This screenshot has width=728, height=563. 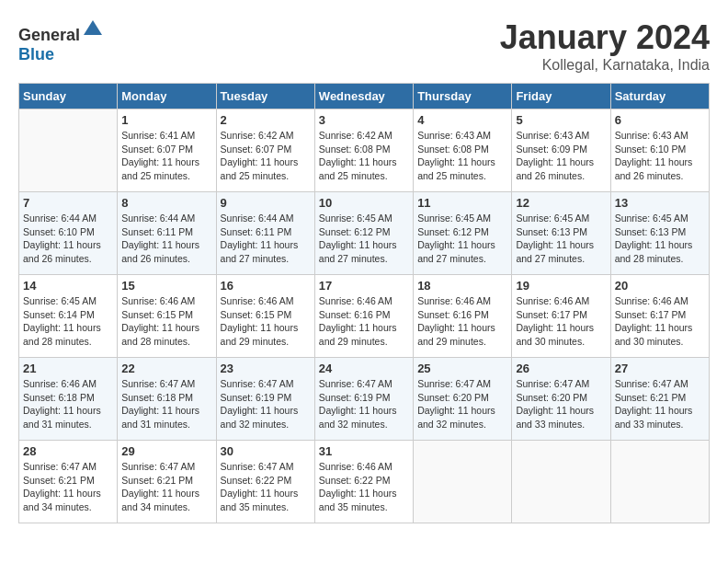 I want to click on day-number: 10, so click(x=364, y=202).